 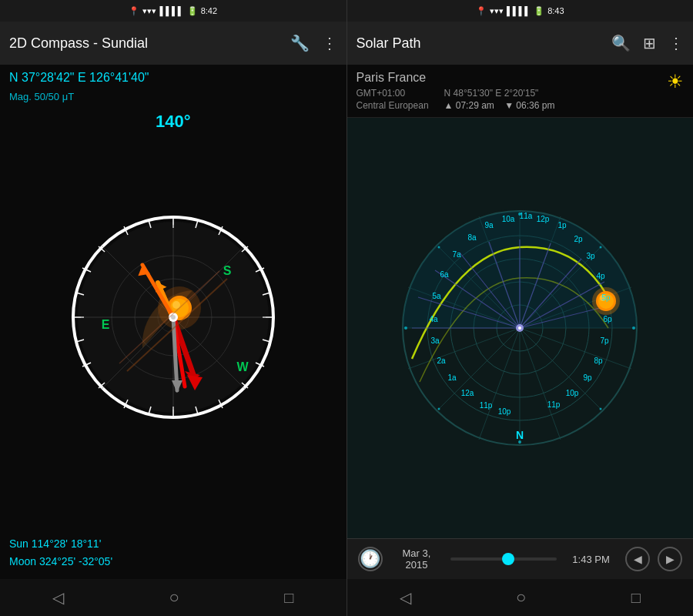 What do you see at coordinates (105, 325) in the screenshot?
I see `east-label: E` at bounding box center [105, 325].